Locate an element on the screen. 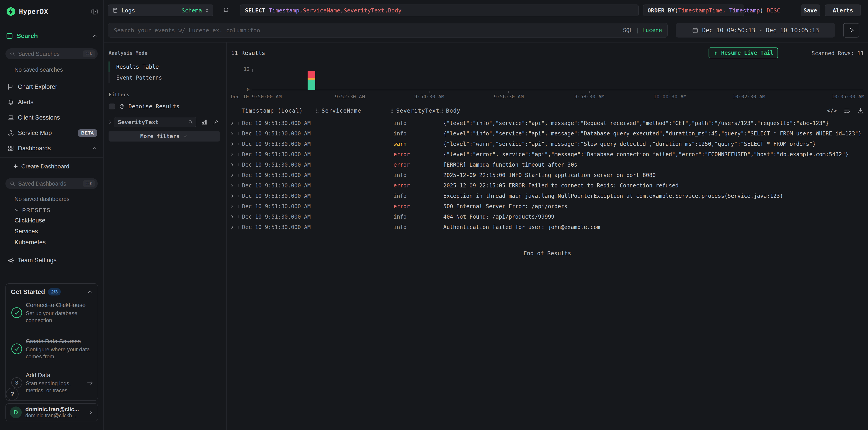  bell-icon is located at coordinates (11, 102).